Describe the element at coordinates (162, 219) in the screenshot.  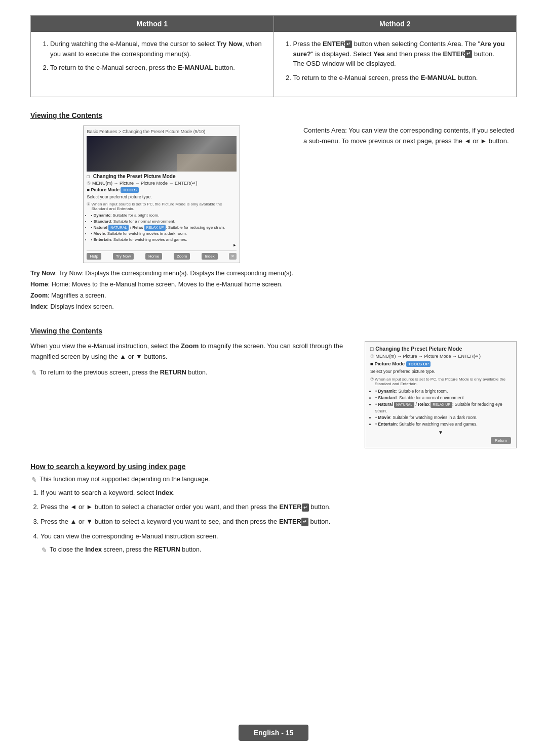
I see `screenshot-area: Basic Features > Changing the Preset Pic…` at that location.